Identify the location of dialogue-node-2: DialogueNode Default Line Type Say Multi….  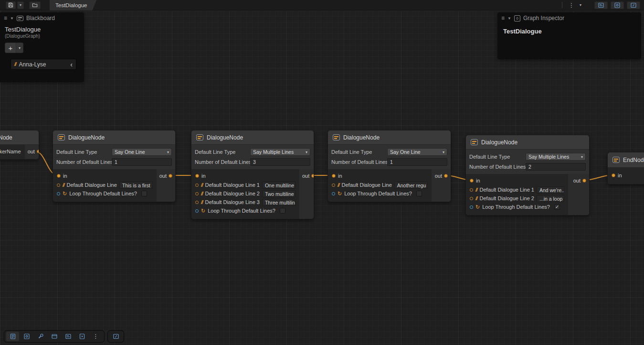
(253, 175).